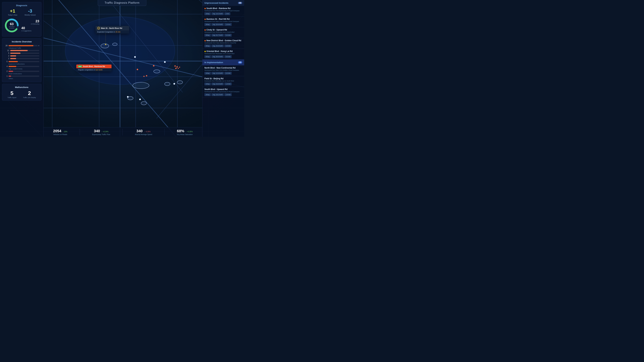 This screenshot has height=362, width=644. I want to click on high-accident-zones-bar-row: 4, so click(22, 66).